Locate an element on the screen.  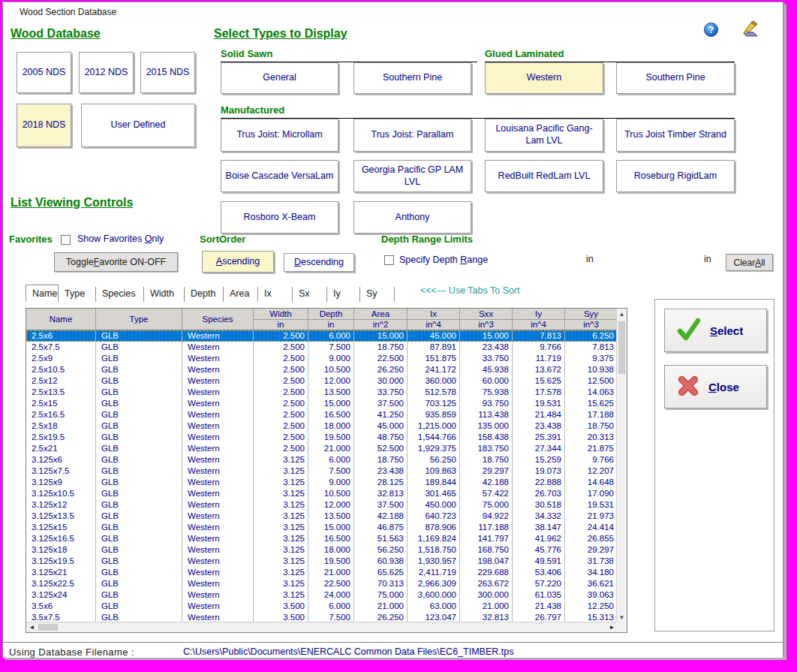
type-button-southern-pine-sawn: Southern Pine is located at coordinates (413, 78).